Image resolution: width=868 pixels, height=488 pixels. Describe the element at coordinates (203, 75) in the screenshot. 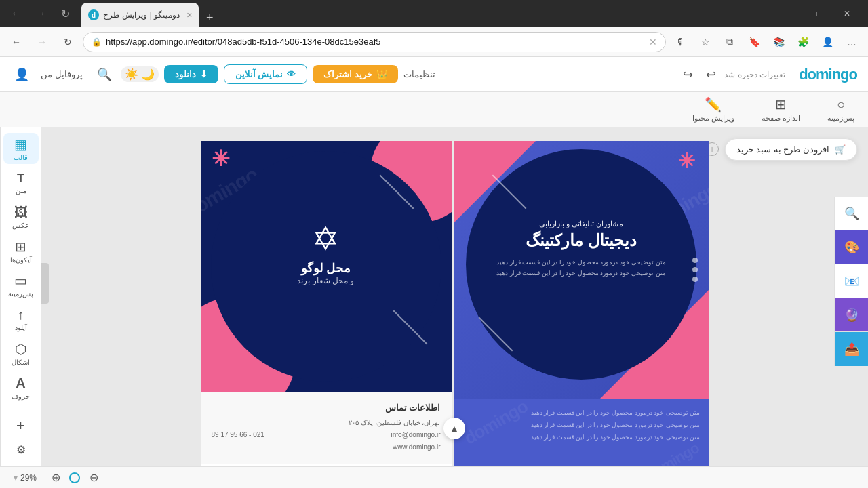

I see `download-icon: ⬇` at that location.